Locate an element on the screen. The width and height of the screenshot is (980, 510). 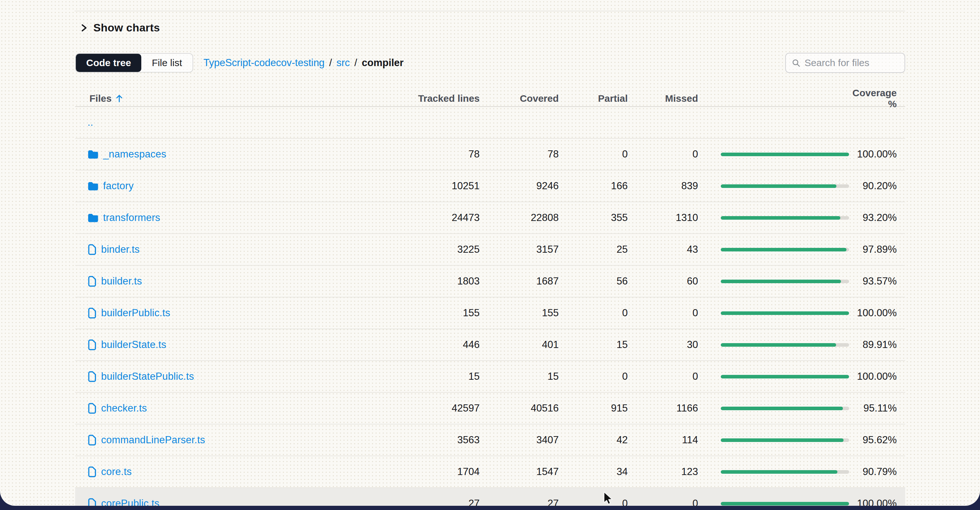
search-box is located at coordinates (845, 63).